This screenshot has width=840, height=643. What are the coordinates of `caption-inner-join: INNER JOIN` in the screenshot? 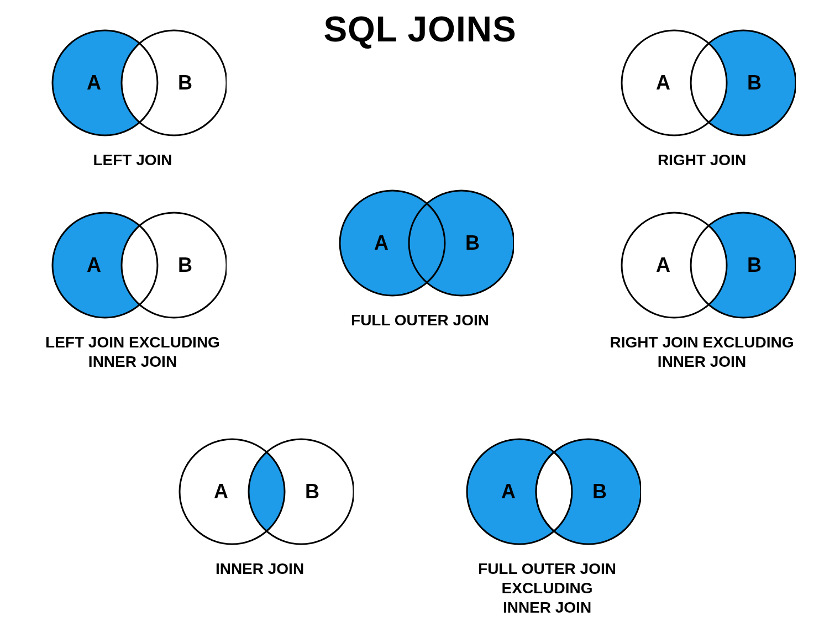 It's located at (260, 569).